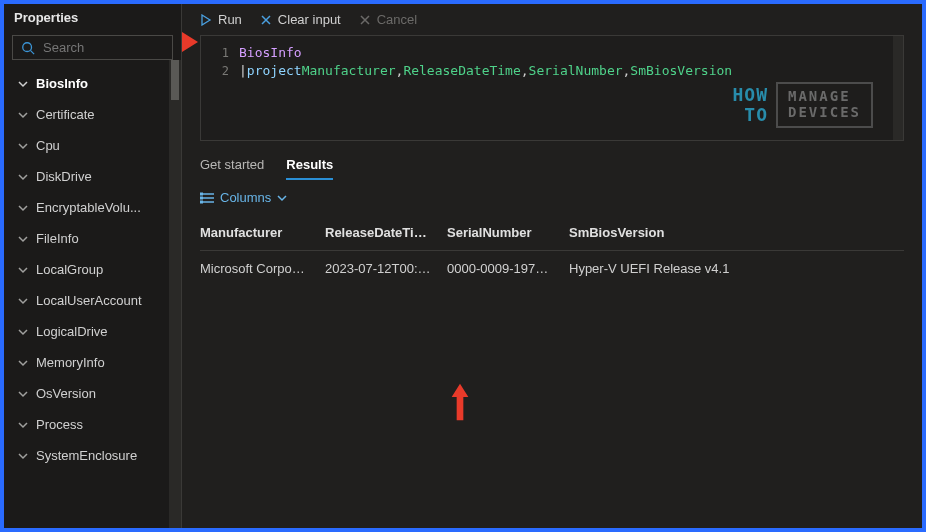 The image size is (926, 532). Describe the element at coordinates (70, 362) in the screenshot. I see `sidebar-item-label: MemoryInfo` at that location.